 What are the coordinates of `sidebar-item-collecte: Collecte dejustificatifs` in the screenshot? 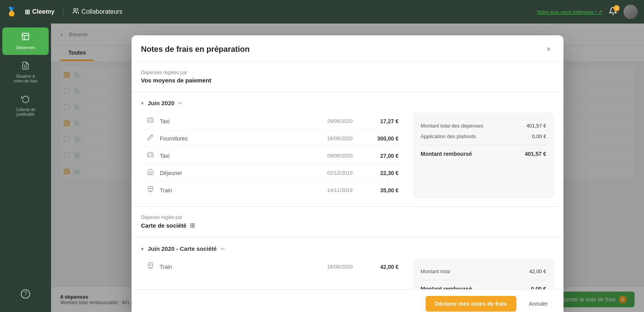 It's located at (26, 106).